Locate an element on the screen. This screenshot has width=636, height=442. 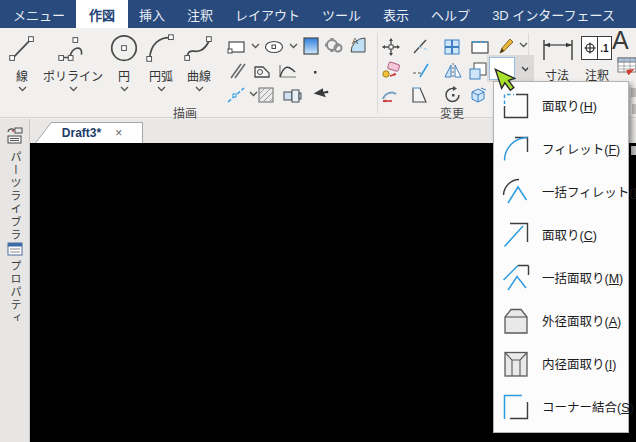
menu-tab-help: ヘルプ is located at coordinates (450, 14).